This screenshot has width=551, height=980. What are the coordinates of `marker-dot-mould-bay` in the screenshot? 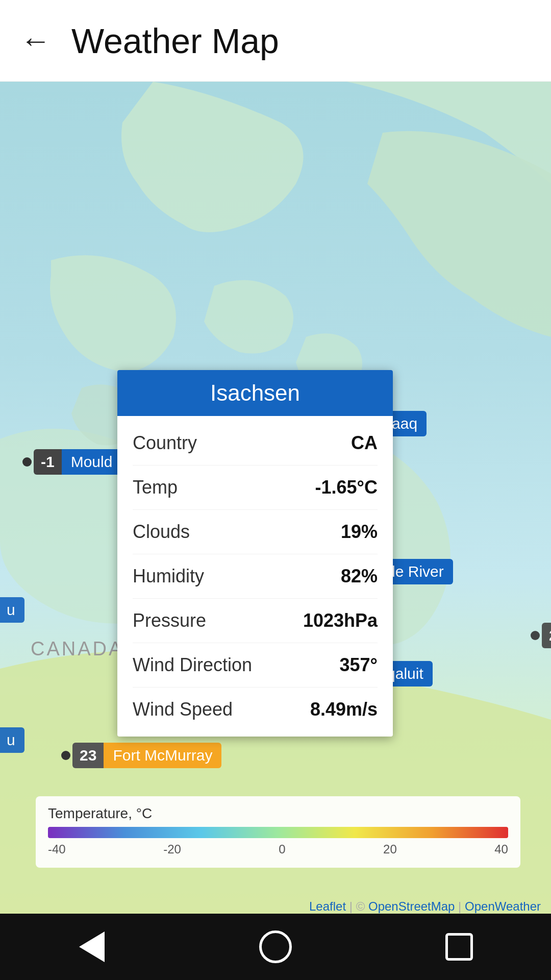 It's located at (27, 462).